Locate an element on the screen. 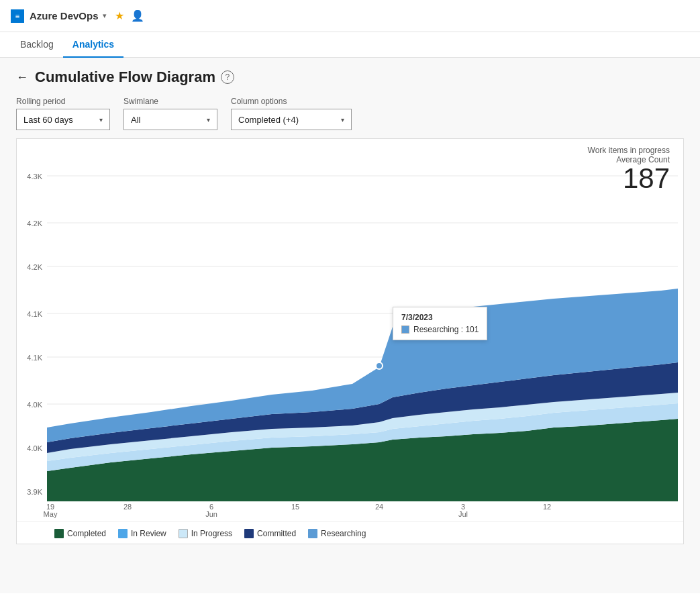 This screenshot has width=700, height=600. stats-value: 187 is located at coordinates (629, 179).